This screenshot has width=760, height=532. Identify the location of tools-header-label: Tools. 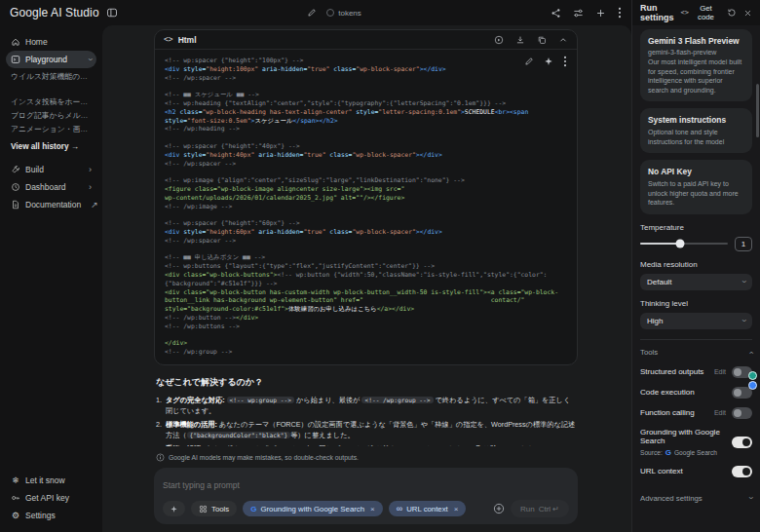
(649, 353).